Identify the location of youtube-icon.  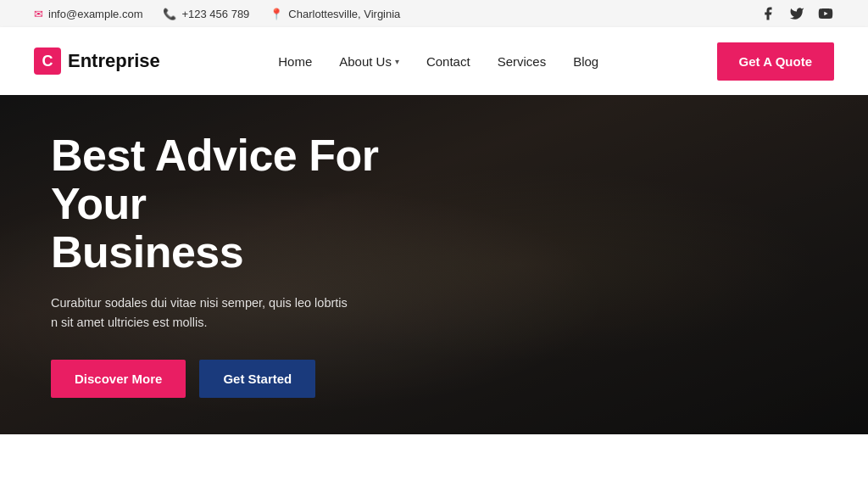
(826, 14).